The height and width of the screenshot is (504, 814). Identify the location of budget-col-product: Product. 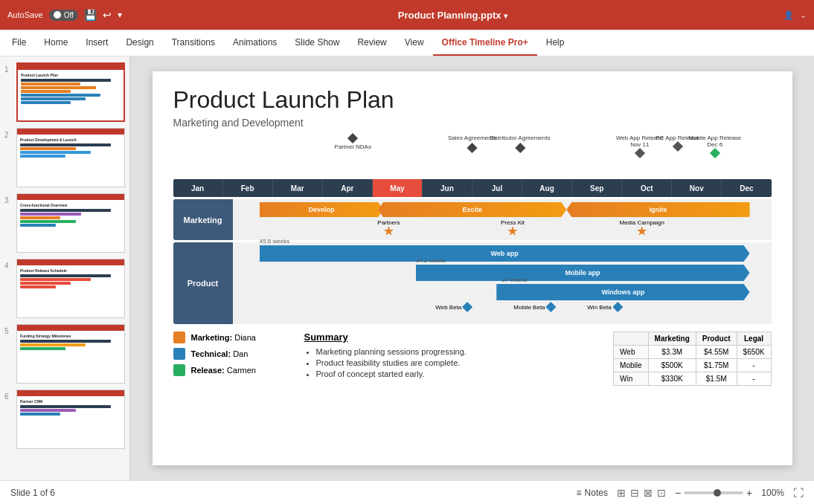
(716, 339).